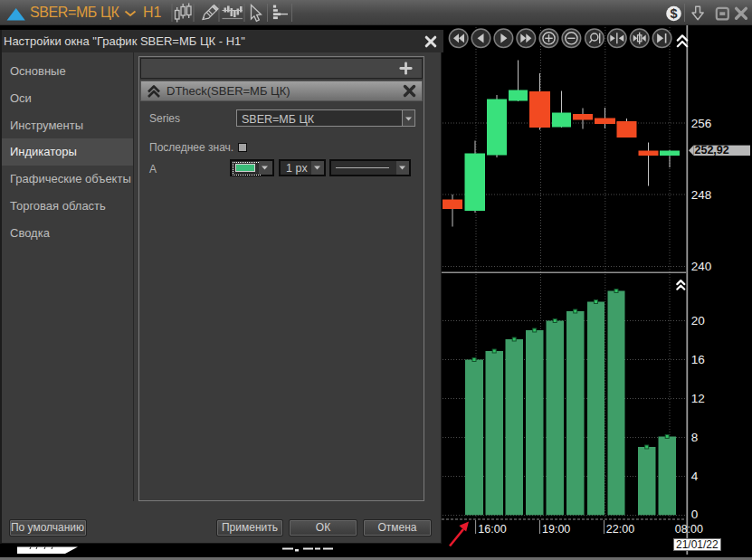 This screenshot has width=752, height=560. I want to click on svg-text: 4, so click(695, 476).